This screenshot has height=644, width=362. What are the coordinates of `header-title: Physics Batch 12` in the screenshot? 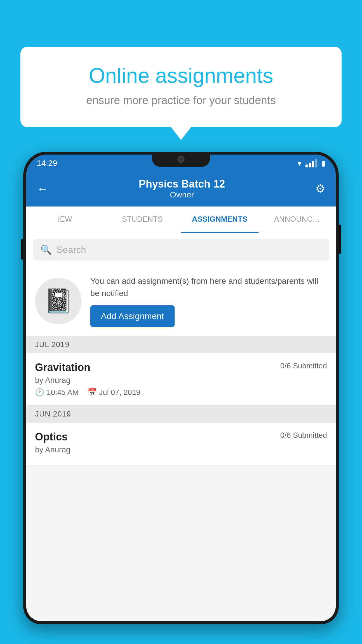 It's located at (182, 184).